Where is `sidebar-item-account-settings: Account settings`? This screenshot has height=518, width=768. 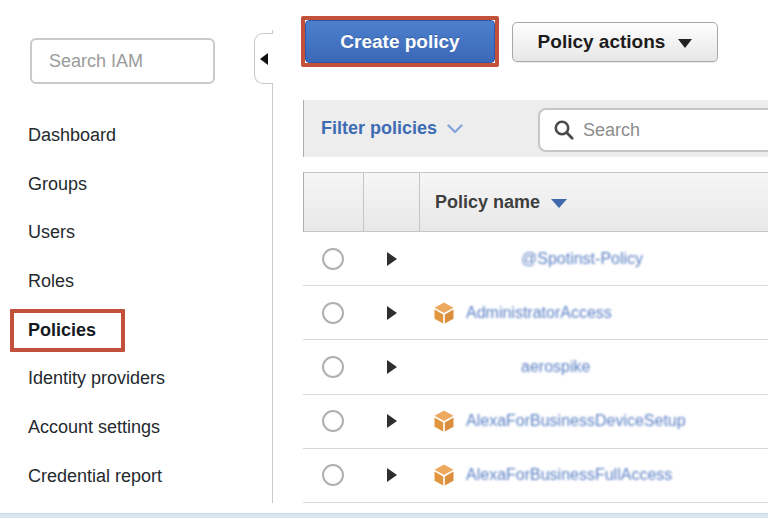 sidebar-item-account-settings: Account settings is located at coordinates (136, 428).